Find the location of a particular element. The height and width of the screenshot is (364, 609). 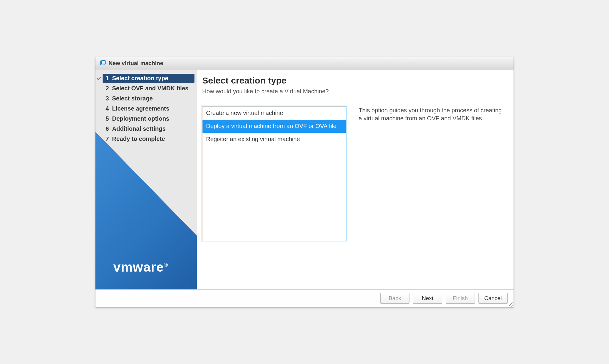

step-number: 5 is located at coordinates (109, 119).